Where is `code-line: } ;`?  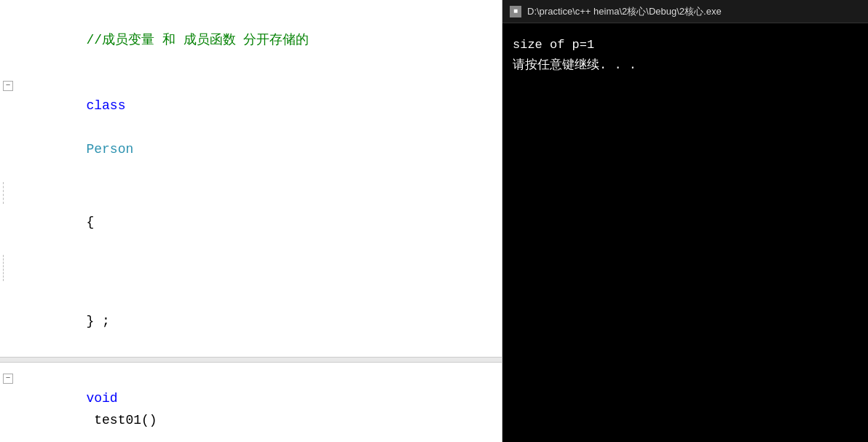
code-line: } ; is located at coordinates (250, 321).